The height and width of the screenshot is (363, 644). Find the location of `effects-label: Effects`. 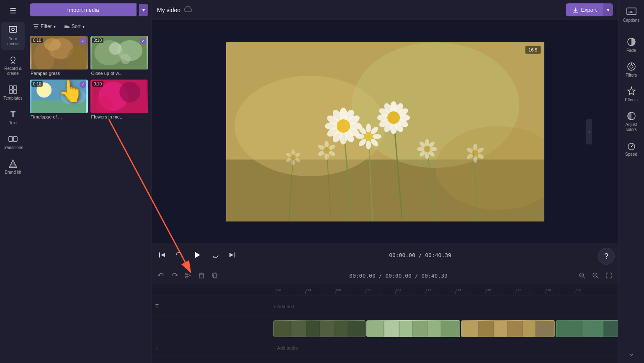

effects-label: Effects is located at coordinates (631, 100).